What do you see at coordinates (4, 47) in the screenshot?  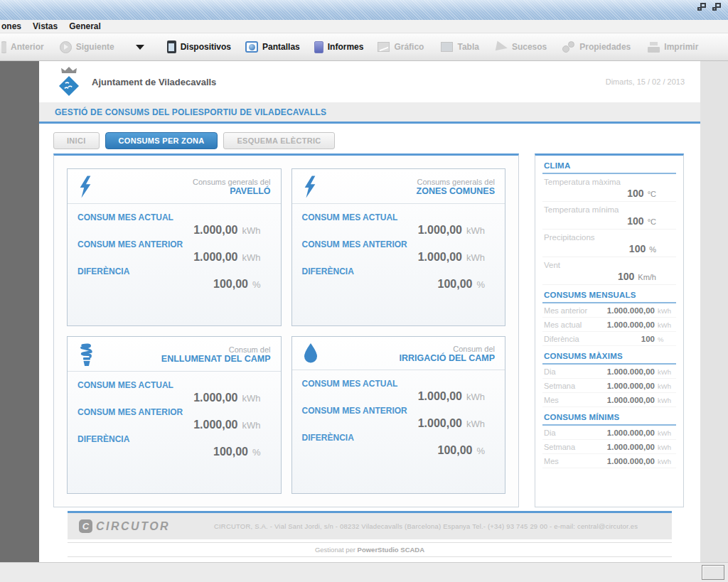 I see `previous-icon` at bounding box center [4, 47].